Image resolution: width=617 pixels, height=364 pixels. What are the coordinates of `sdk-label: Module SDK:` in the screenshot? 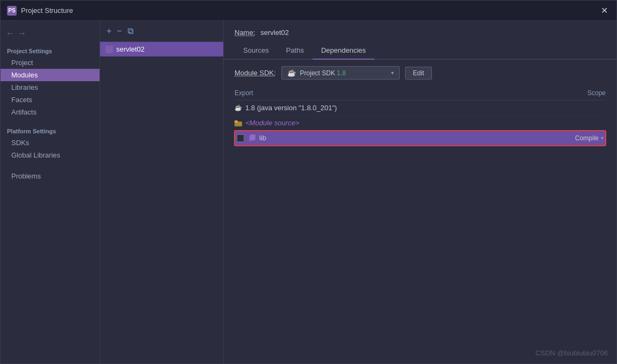 It's located at (255, 73).